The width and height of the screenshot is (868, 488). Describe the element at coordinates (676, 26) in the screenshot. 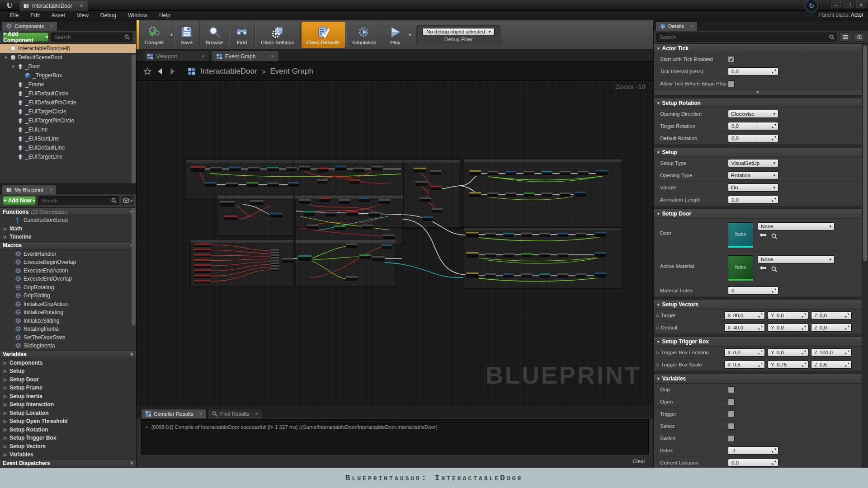

I see `tab-details: i Details ✕` at that location.